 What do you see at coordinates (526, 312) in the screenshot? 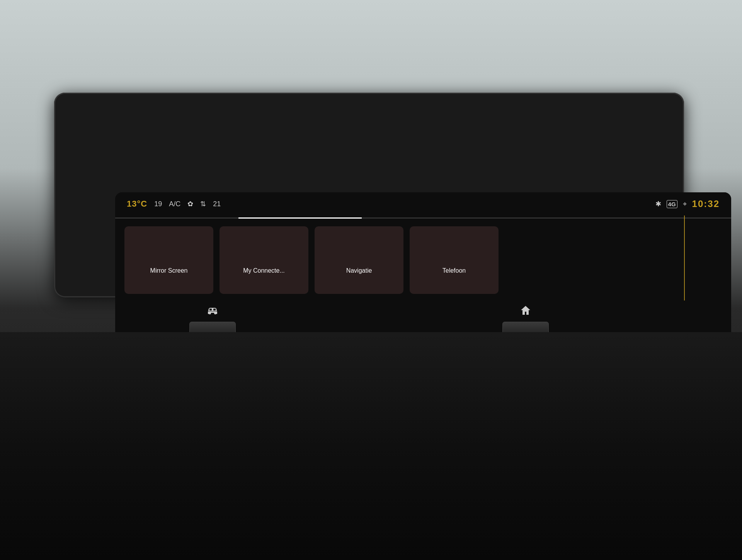
I see `home-icon` at bounding box center [526, 312].